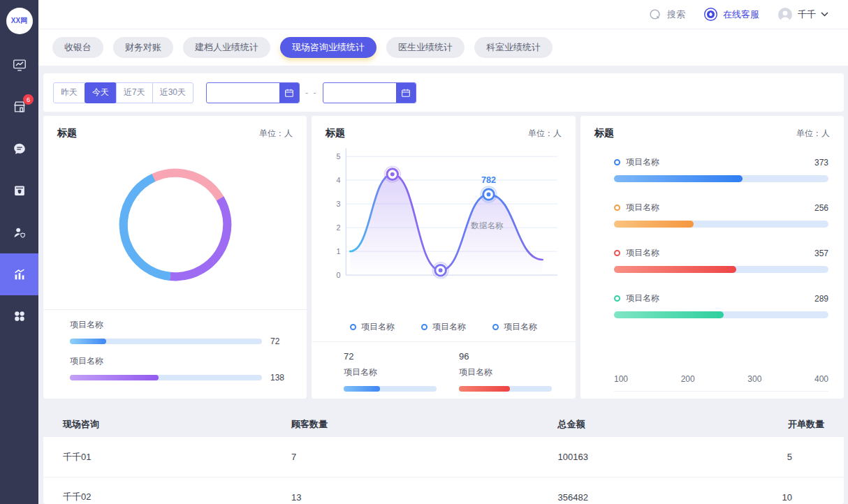 The image size is (848, 504). What do you see at coordinates (20, 65) in the screenshot?
I see `sidebar-item-dashboard` at bounding box center [20, 65].